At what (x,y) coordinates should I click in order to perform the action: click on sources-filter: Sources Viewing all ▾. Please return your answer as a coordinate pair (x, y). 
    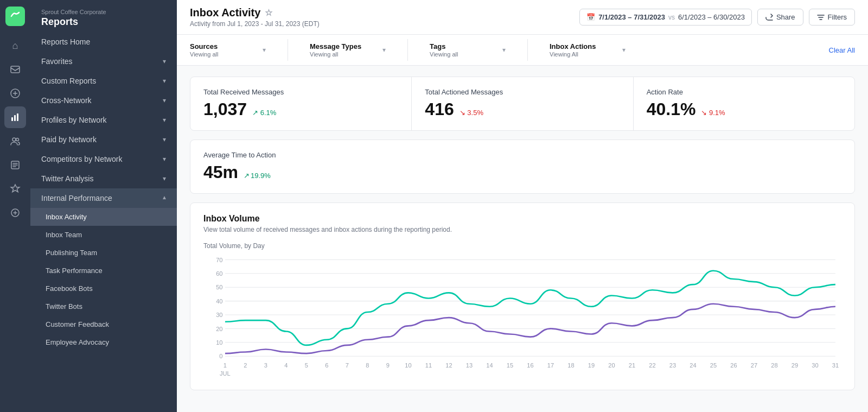
    Looking at the image, I should click on (228, 50).